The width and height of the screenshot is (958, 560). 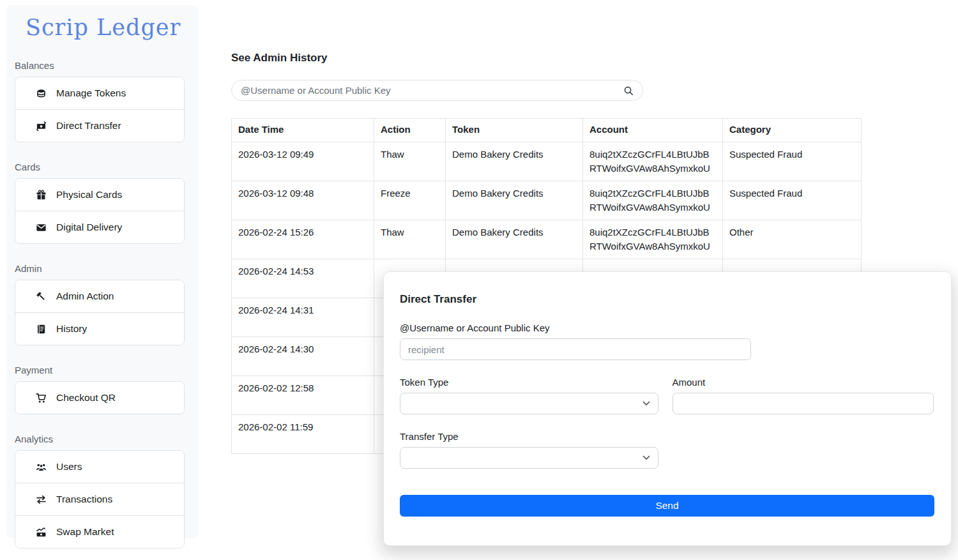 I want to click on sidebar-item-label: Physical Cards, so click(x=89, y=195).